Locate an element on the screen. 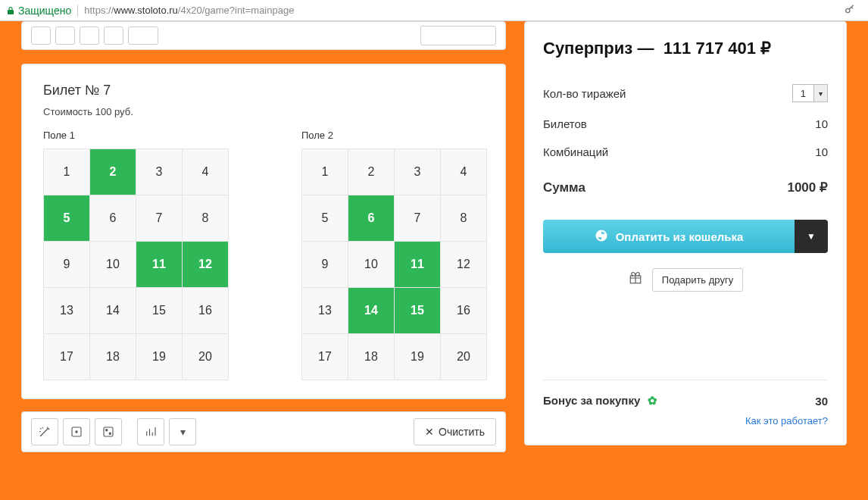 The height and width of the screenshot is (500, 868). key-icon is located at coordinates (850, 11).